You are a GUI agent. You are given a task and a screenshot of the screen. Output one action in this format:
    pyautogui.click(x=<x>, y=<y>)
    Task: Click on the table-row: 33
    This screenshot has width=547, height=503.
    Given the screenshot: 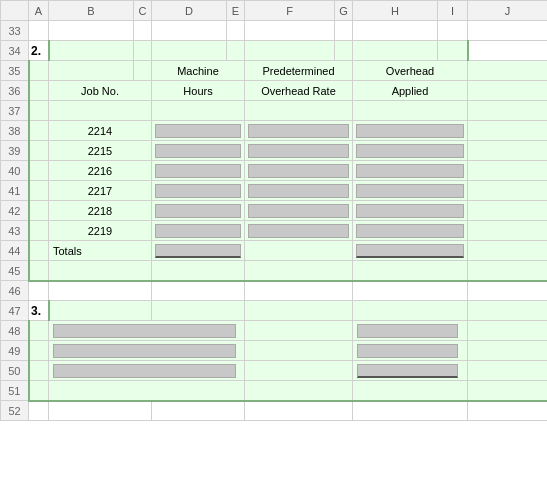 What is the action you would take?
    pyautogui.click(x=274, y=31)
    